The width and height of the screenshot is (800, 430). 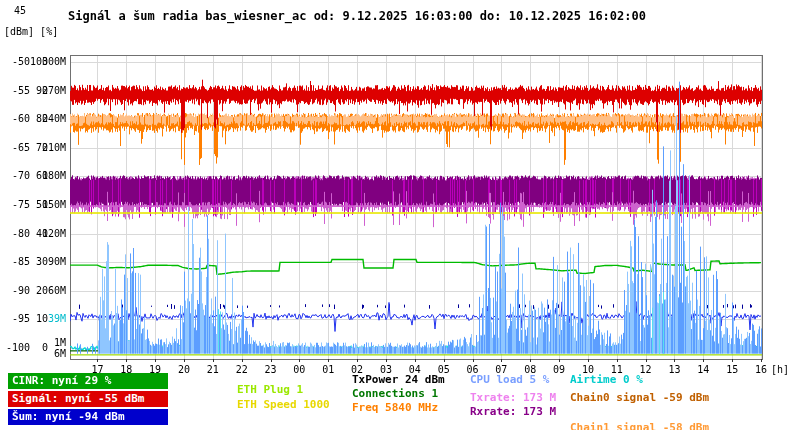 I want to click on legend-box-sum: Šum: nyní -94 dBm, so click(x=88, y=417).